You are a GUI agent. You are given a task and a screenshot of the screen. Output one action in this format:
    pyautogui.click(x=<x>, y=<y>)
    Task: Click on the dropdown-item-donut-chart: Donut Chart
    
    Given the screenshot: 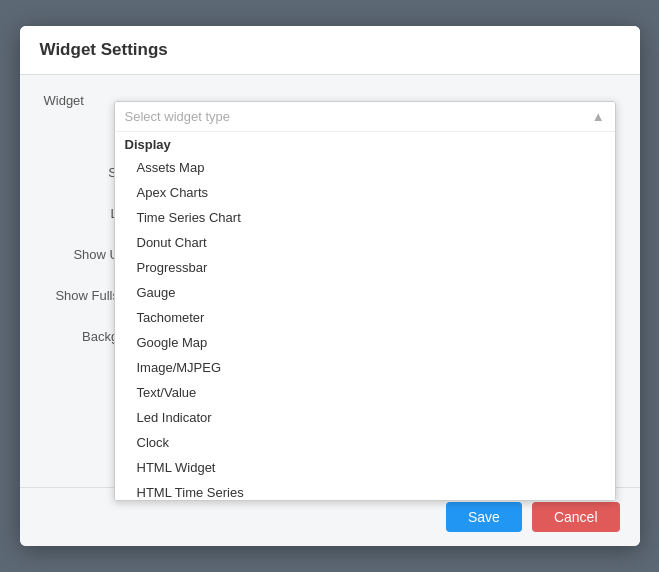 What is the action you would take?
    pyautogui.click(x=365, y=242)
    